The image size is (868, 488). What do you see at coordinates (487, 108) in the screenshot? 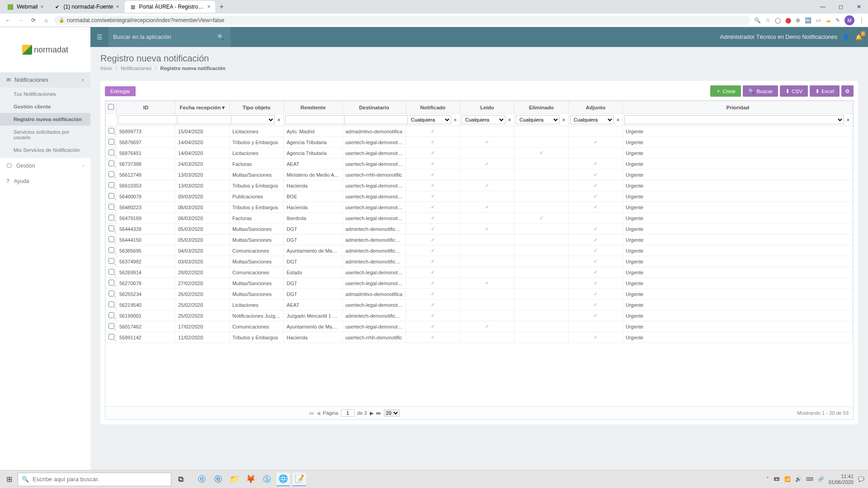
I see `col-leido: Leído` at bounding box center [487, 108].